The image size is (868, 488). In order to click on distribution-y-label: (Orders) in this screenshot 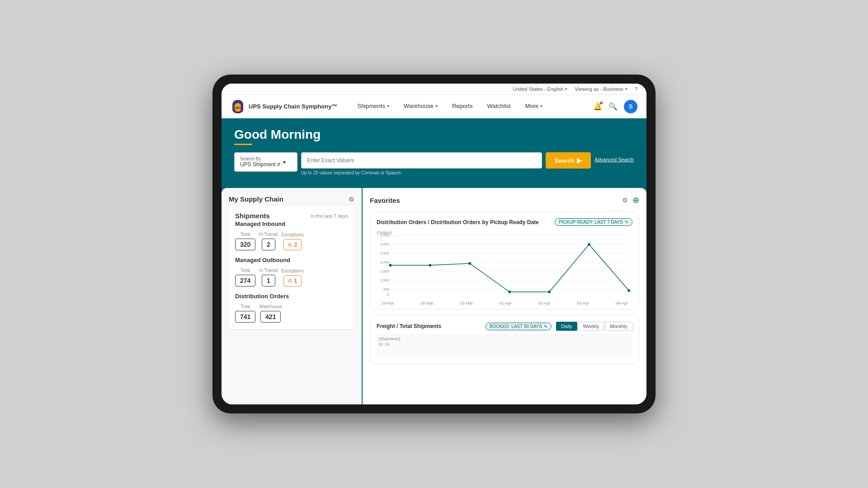, I will do `click(384, 233)`.